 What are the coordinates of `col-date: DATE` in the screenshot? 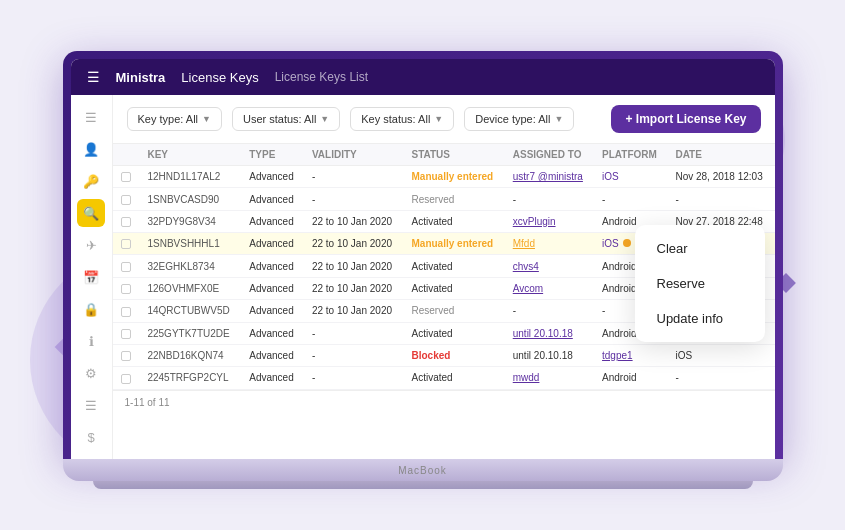 It's located at (720, 155).